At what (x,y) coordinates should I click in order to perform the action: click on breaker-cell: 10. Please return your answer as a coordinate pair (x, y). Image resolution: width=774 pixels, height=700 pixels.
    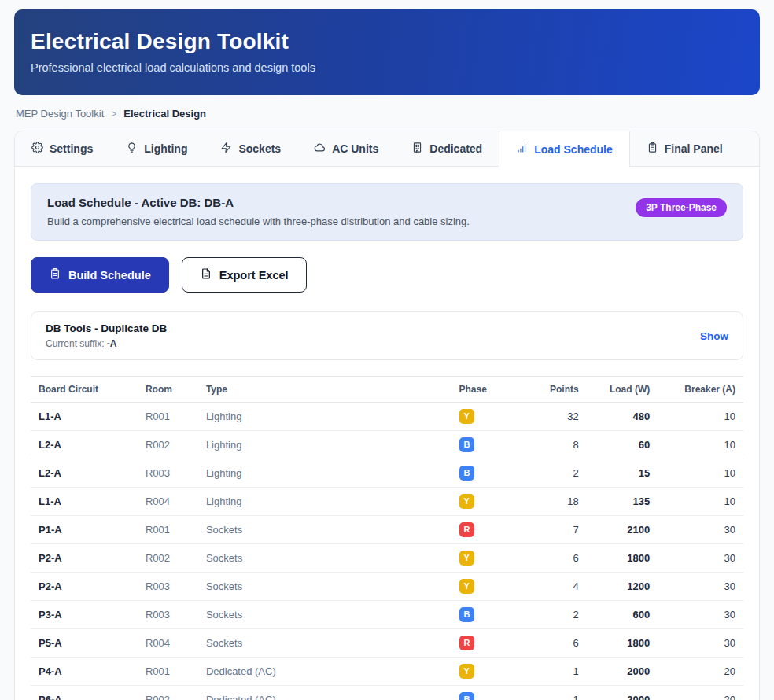
    Looking at the image, I should click on (700, 473).